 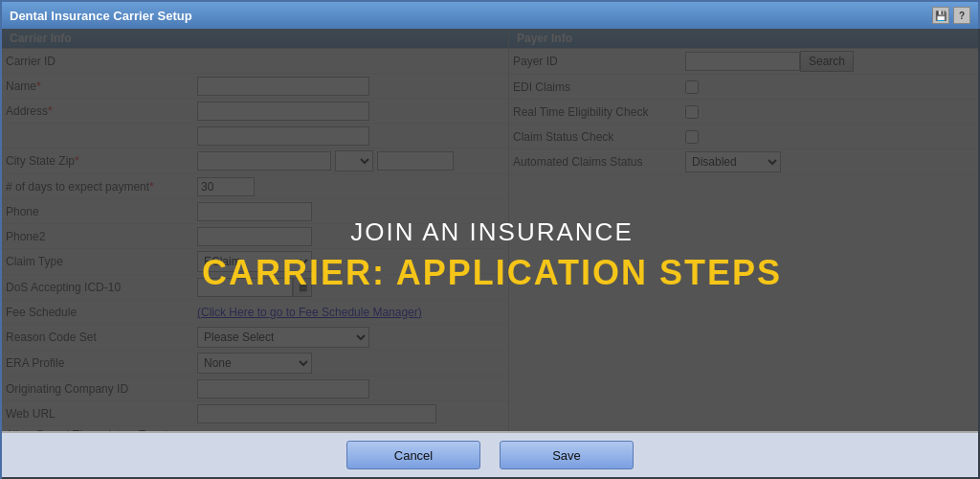 I want to click on window-title: Dental Insurance Carrier Setup, so click(x=101, y=15).